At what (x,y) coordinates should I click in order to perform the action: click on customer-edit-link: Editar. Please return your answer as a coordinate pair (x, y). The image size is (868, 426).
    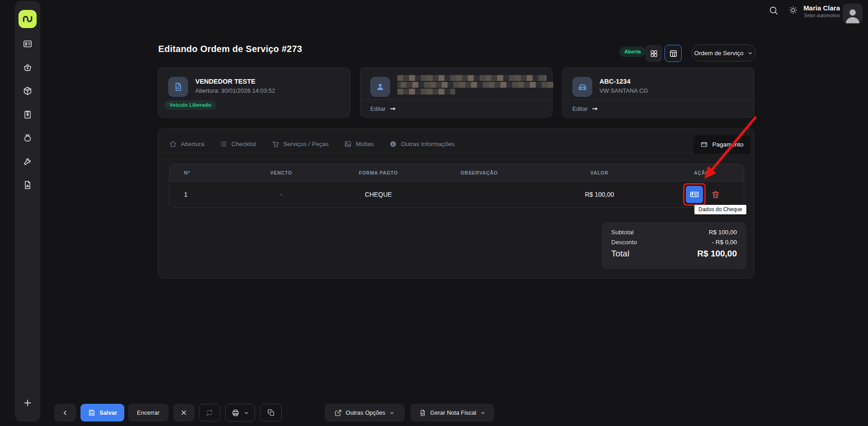
    Looking at the image, I should click on (456, 109).